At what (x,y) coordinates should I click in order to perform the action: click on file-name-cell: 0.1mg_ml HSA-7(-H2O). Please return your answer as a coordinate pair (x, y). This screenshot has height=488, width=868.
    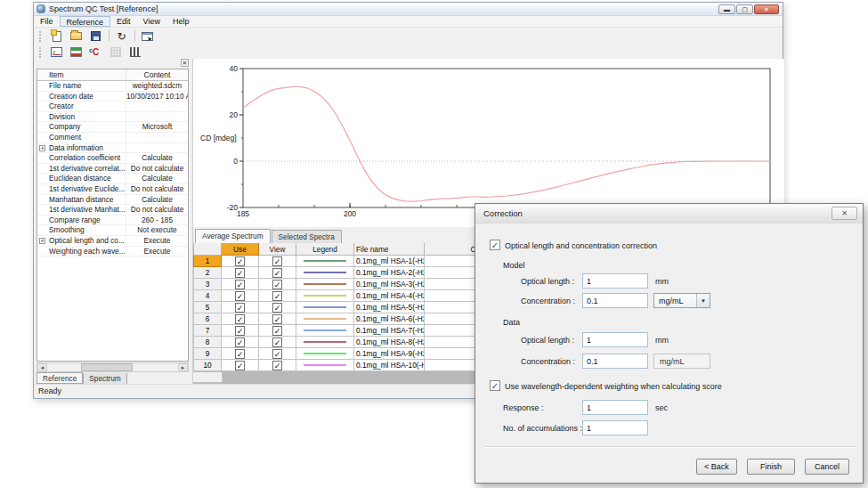
    Looking at the image, I should click on (390, 331).